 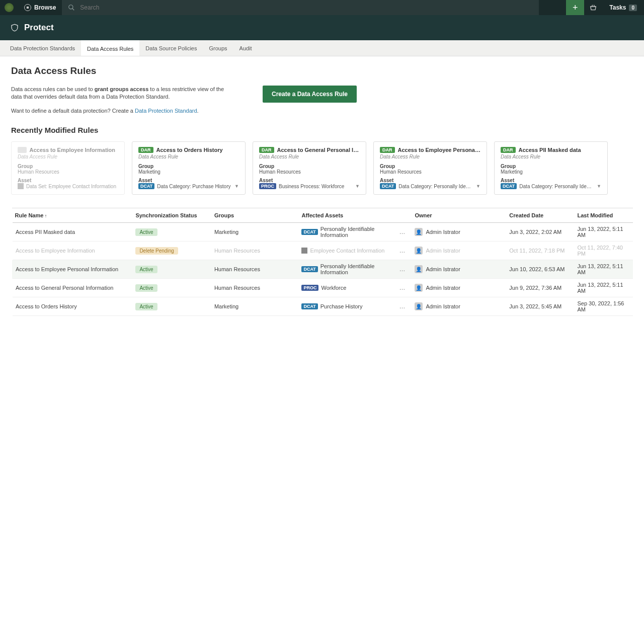 I want to click on create-rule-button: Create a Data Access Rule, so click(x=310, y=94).